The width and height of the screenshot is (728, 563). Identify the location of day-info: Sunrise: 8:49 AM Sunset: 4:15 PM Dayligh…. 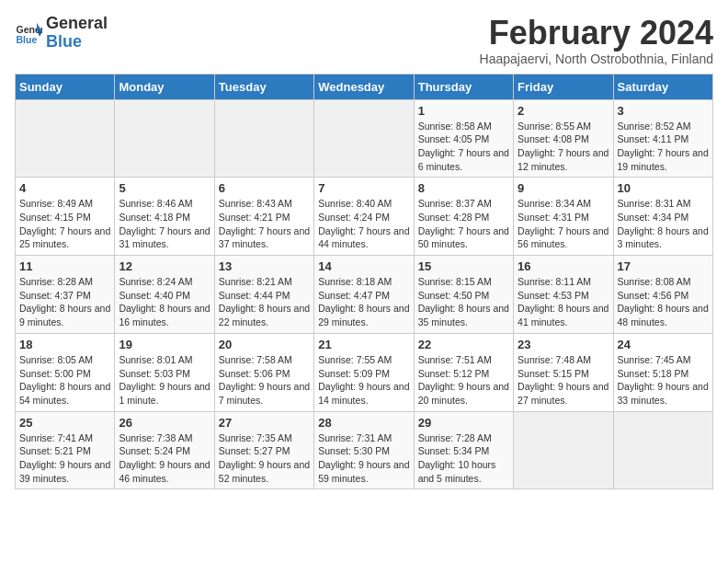
(64, 224).